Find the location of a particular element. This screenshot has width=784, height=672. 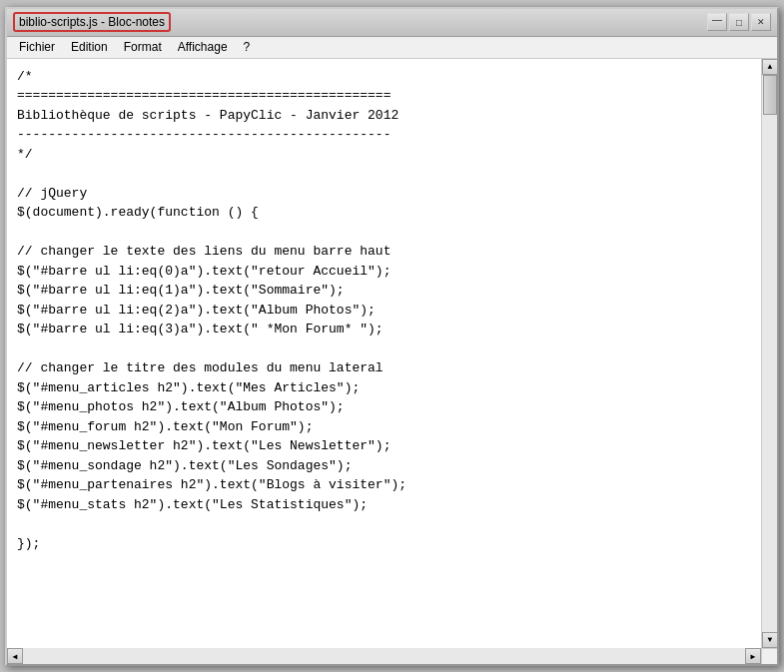

menu-bar: Fichier Edition Format Affichage ? is located at coordinates (392, 48).